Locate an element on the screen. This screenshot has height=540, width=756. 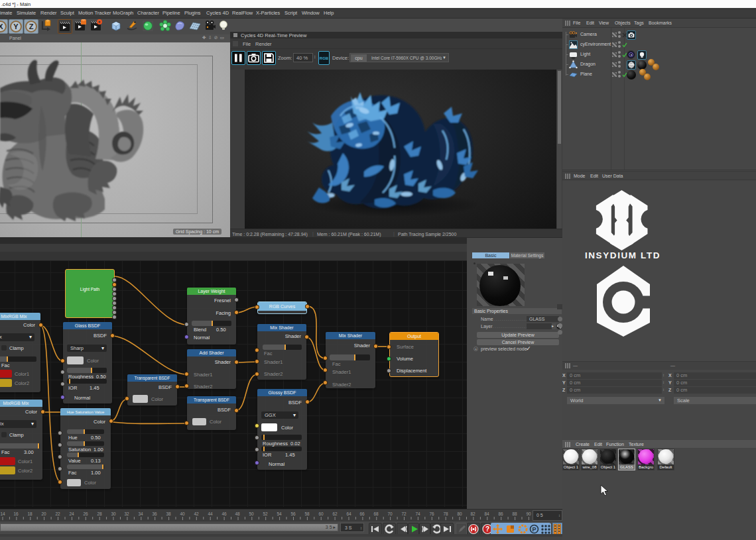
svg-text: 60 is located at coordinates (321, 514).